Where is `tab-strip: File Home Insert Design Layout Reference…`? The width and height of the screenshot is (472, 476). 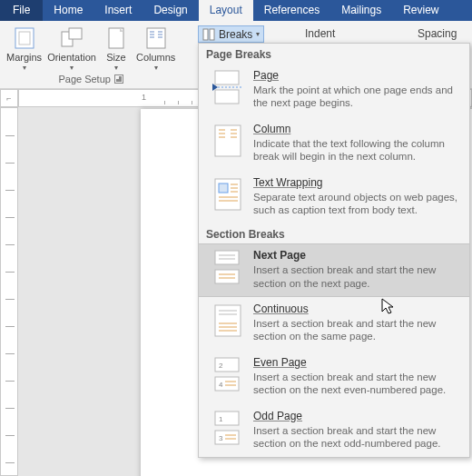 tab-strip: File Home Insert Design Layout Reference… is located at coordinates (236, 11).